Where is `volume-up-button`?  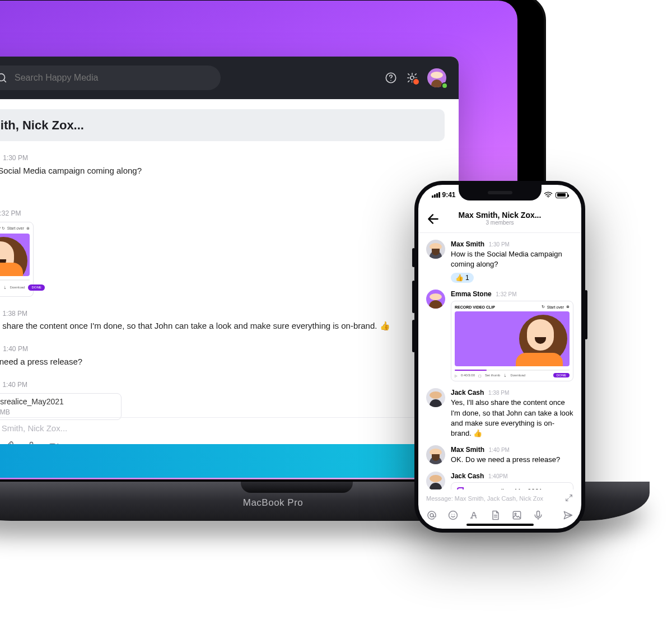 volume-up-button is located at coordinates (413, 297).